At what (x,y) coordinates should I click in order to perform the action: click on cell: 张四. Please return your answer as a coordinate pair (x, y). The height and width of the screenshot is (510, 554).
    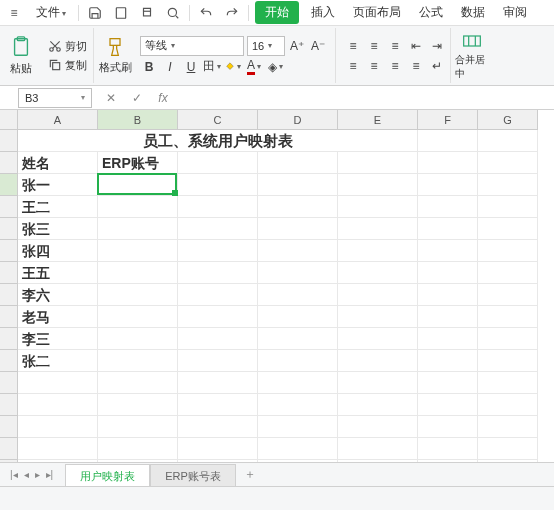
    Looking at the image, I should click on (58, 251).